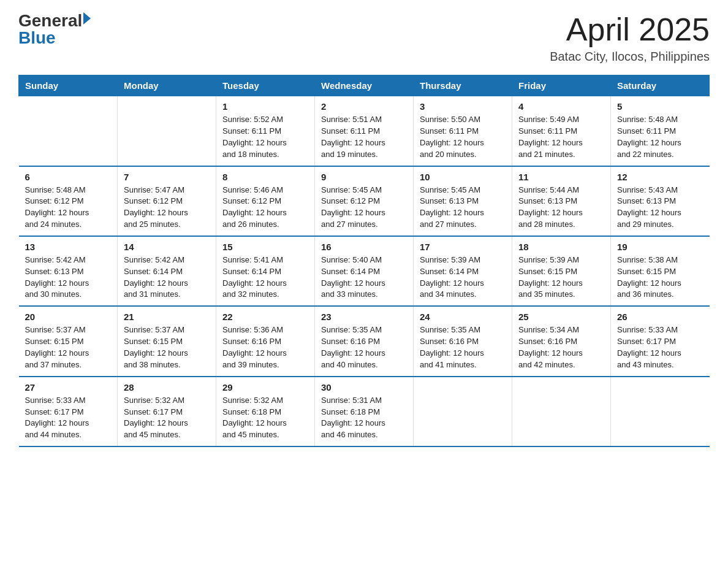  Describe the element at coordinates (364, 86) in the screenshot. I see `calendar-header-row: SundayMondayTuesdayWednesdayThursdayFrid…` at that location.